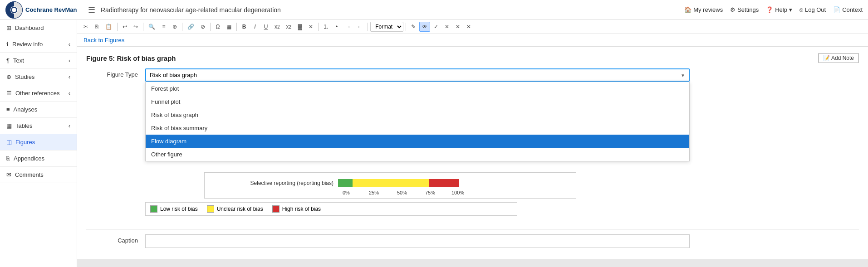  Describe the element at coordinates (683, 75) in the screenshot. I see `dropdown-arrow-icon: ▼` at that location.